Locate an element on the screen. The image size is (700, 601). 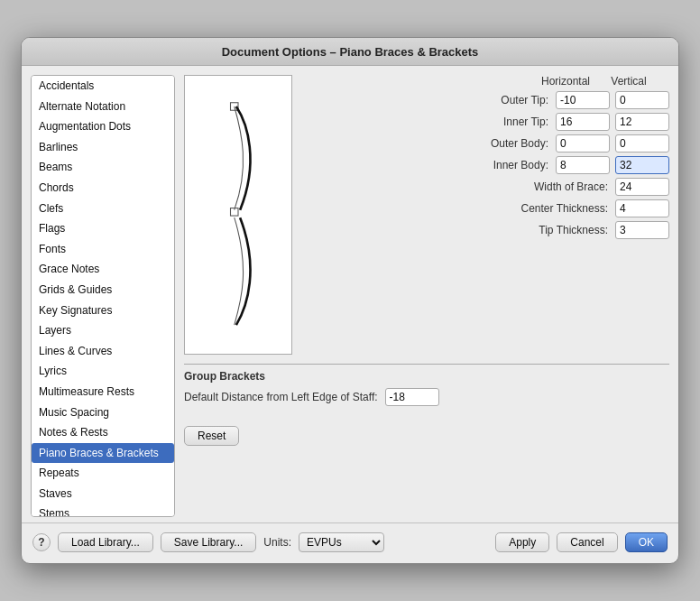
reset-area: Reset is located at coordinates (427, 436).